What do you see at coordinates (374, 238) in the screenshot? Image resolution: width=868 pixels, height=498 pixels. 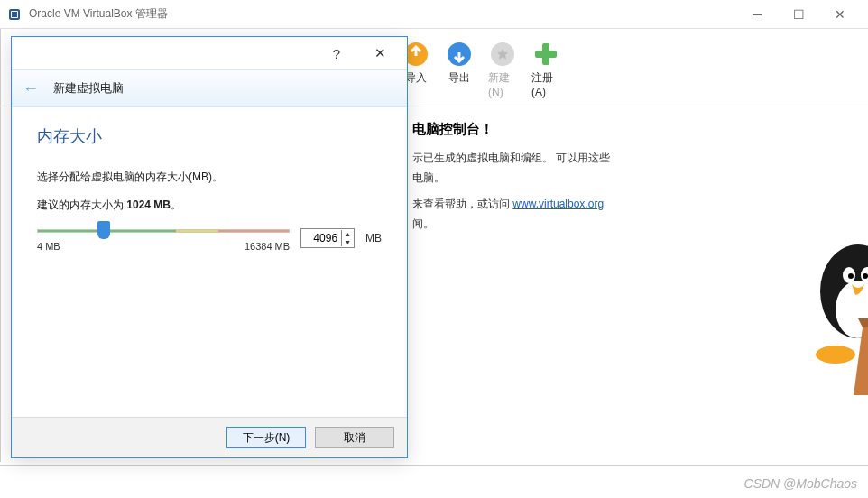 I see `memory-unit: MB` at bounding box center [374, 238].